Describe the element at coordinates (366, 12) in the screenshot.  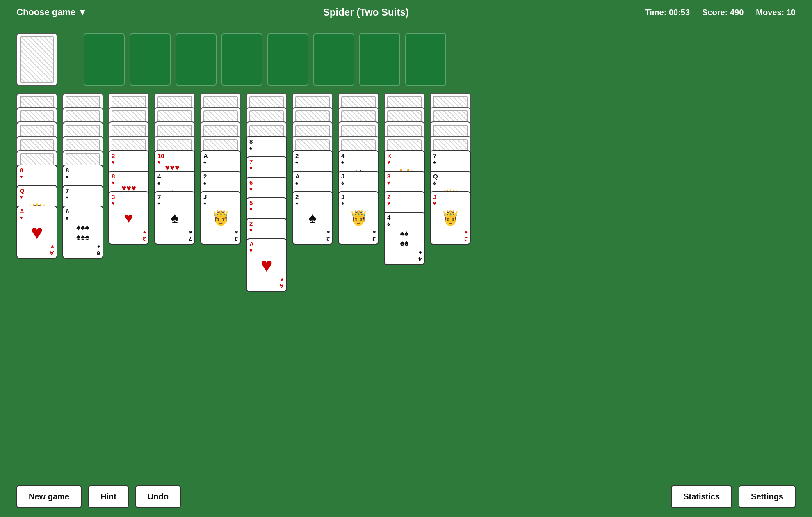
I see `game-title: Spider (Two Suits)` at that location.